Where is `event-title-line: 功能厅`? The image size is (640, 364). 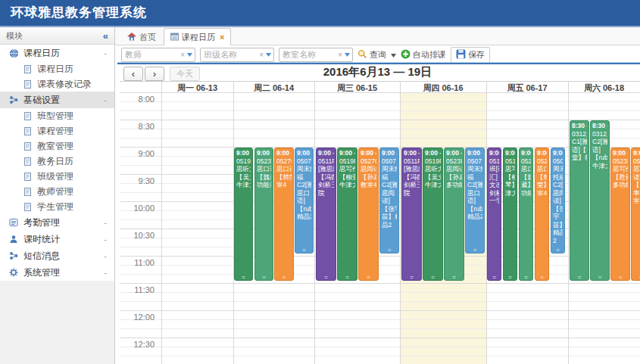 event-title-line: 功能厅 is located at coordinates (526, 194).